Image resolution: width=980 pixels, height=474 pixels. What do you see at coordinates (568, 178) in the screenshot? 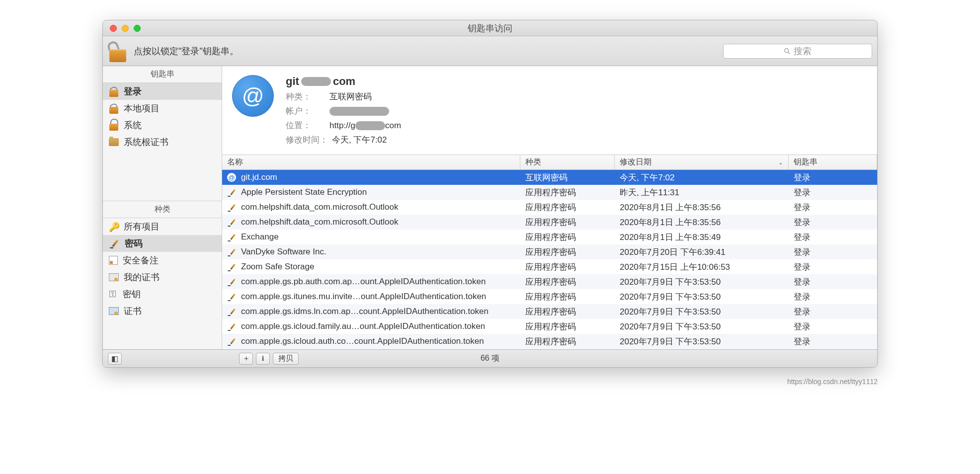
I see `row-kind: 互联网密码` at bounding box center [568, 178].